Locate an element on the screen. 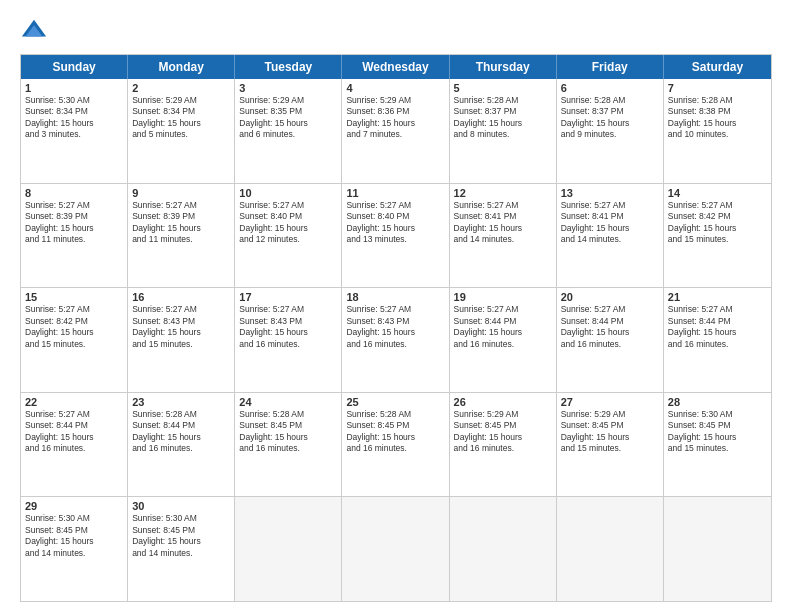  calendar-day-30: 30Sunrise: 5:30 AMSunset: 8:45 PMDayligh… is located at coordinates (182, 549).